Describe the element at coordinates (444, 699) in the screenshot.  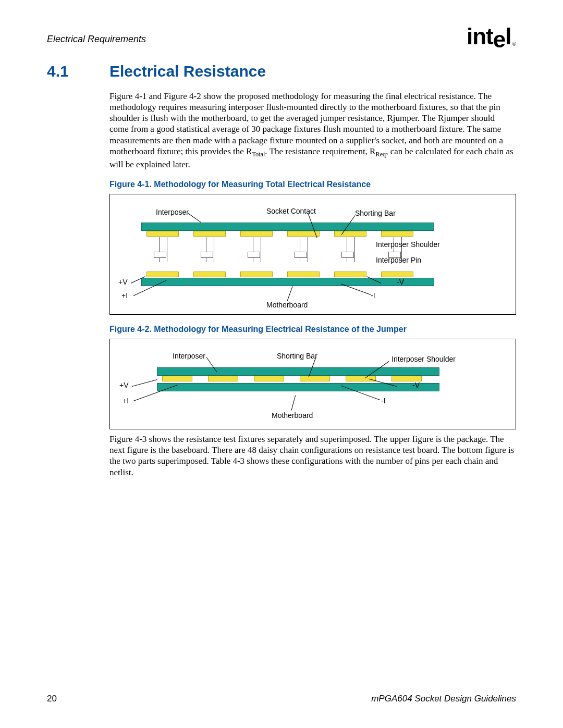
I see `doc-title-footer: mPGA604 Socket Design Guidelines` at that location.